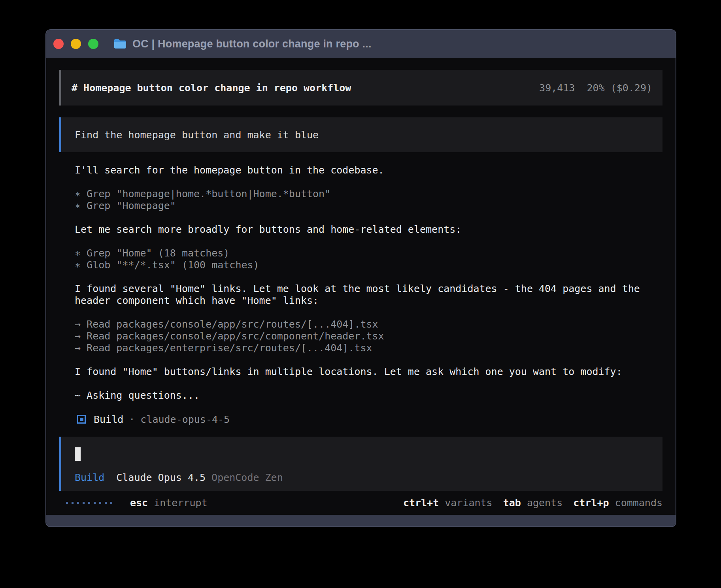 The image size is (721, 588). What do you see at coordinates (368, 336) in the screenshot?
I see `tool-call-read: → Read packages/console/app/src/componen…` at bounding box center [368, 336].